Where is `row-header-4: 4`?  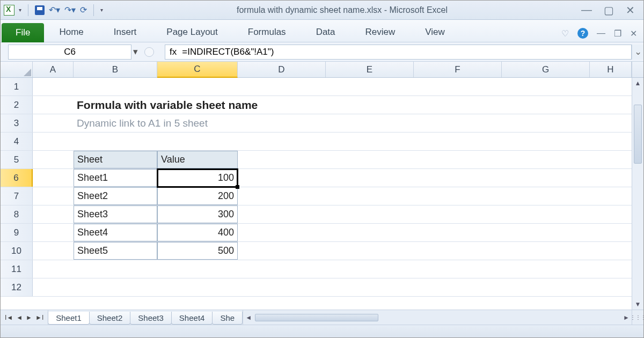 row-header-4: 4 is located at coordinates (17, 142).